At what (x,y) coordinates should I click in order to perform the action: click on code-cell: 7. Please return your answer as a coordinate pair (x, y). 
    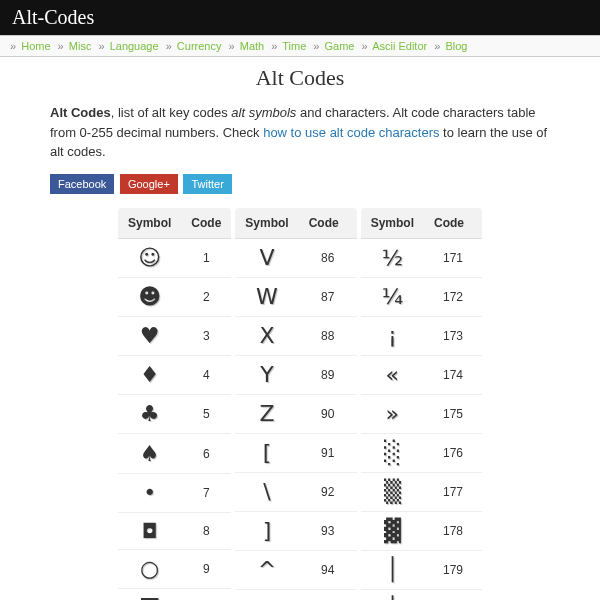
    Looking at the image, I should click on (206, 492).